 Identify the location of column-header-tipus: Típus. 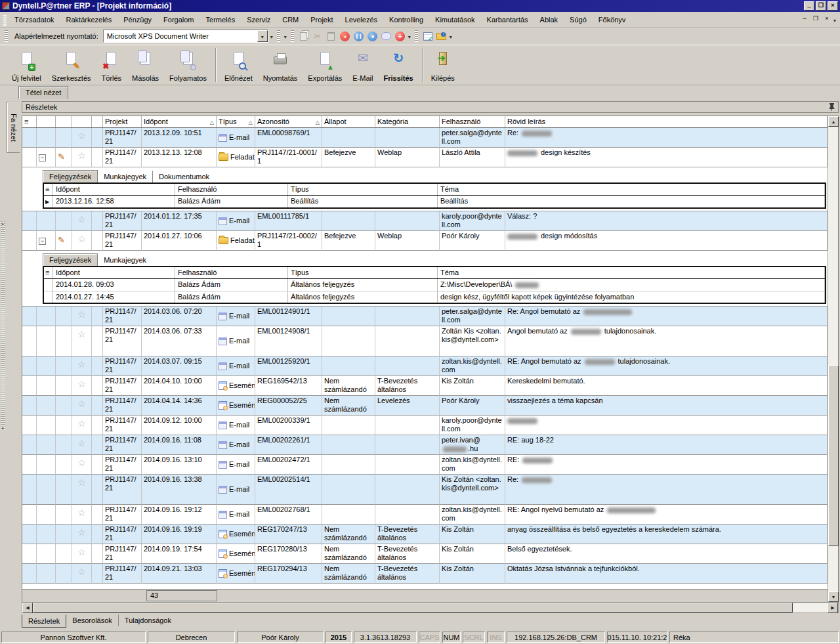
(236, 122).